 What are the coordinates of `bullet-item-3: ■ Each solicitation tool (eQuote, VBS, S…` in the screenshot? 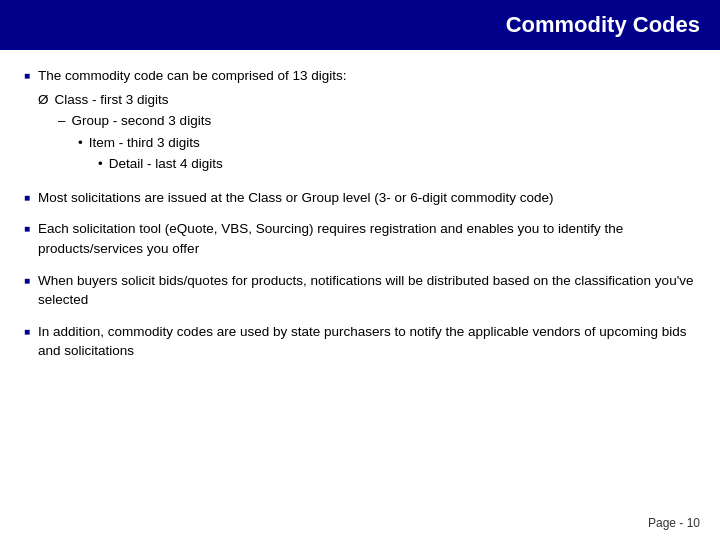 It's located at (360, 238).